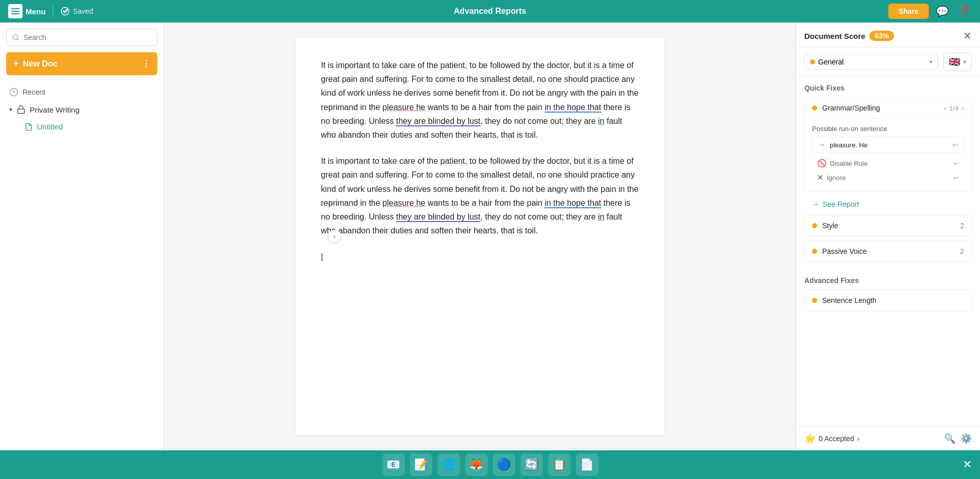 This screenshot has width=980, height=479. What do you see at coordinates (36, 11) in the screenshot?
I see `menu-label: Menu` at bounding box center [36, 11].